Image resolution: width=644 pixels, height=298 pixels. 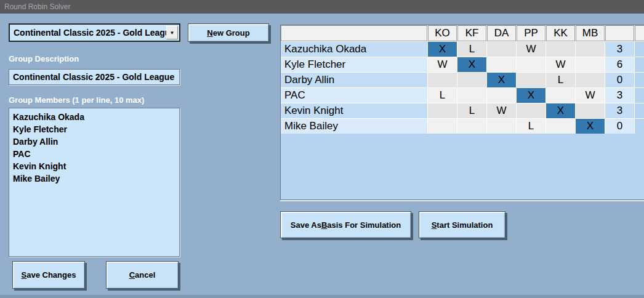 What do you see at coordinates (346, 225) in the screenshot?
I see `save-as-basis-button: Save As Basis For Simulation` at bounding box center [346, 225].